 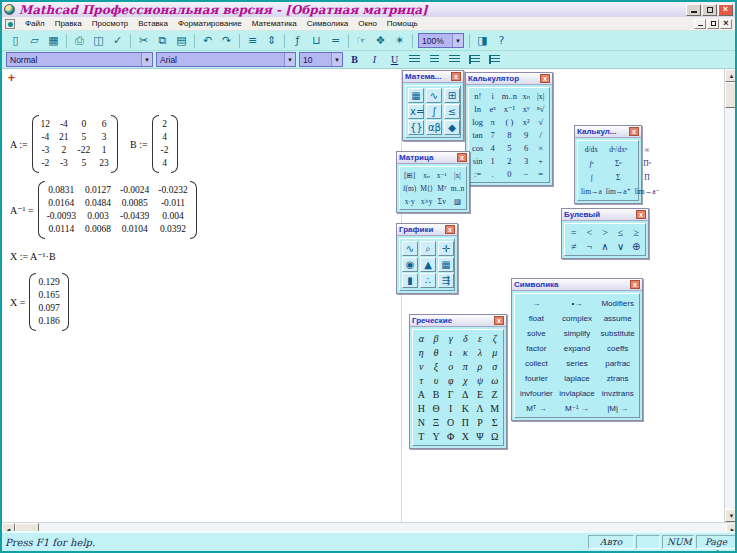 I want to click on greek-palette-button: Ξ, so click(x=436, y=422).